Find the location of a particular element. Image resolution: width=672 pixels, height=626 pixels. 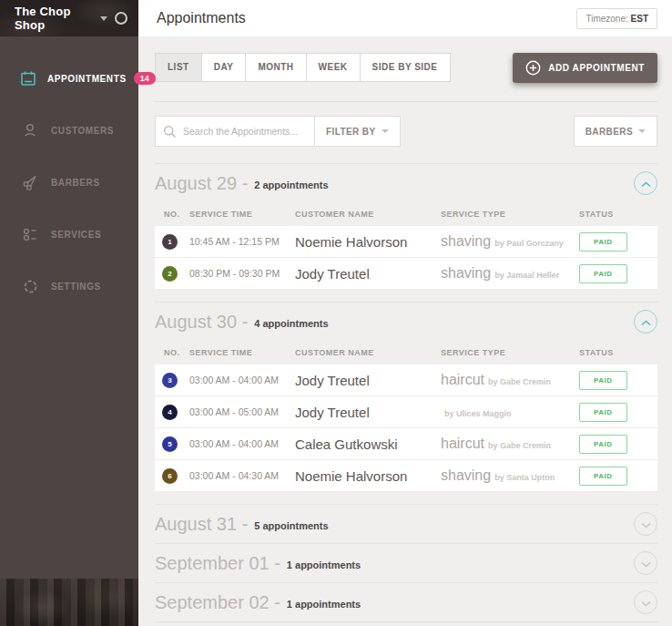

page-header: Appointments Timezone: EST is located at coordinates (405, 18).